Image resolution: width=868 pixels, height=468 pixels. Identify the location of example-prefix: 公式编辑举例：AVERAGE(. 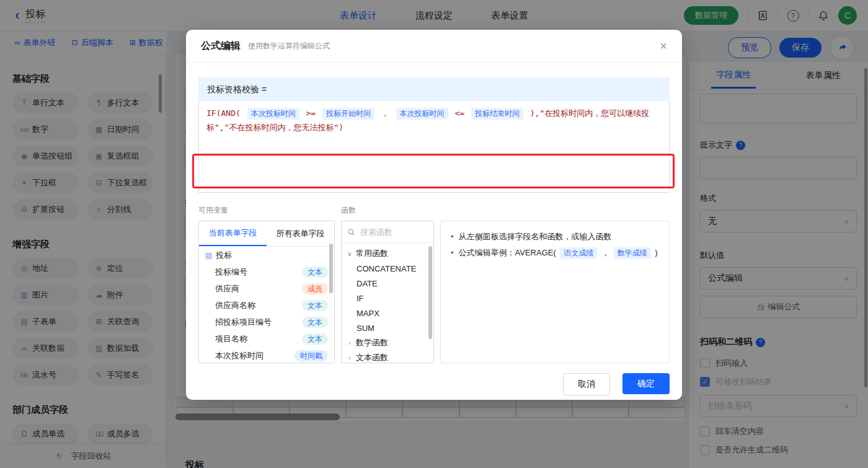
(508, 253).